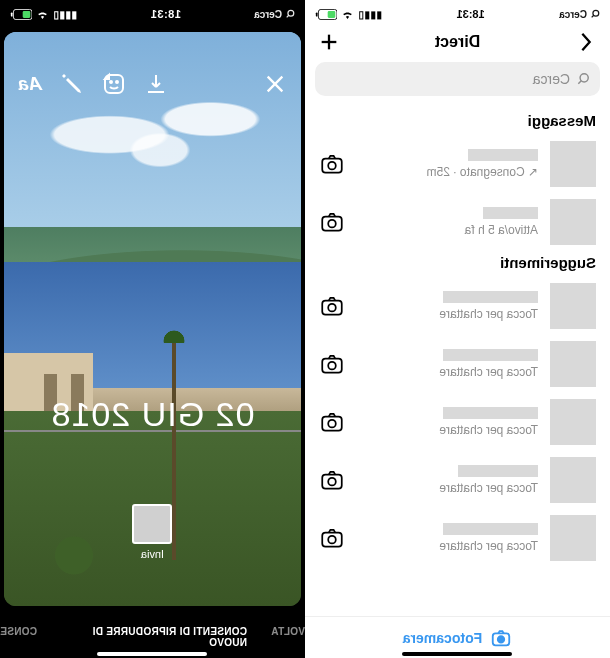 The image size is (610, 658). Describe the element at coordinates (18, 637) in the screenshot. I see `tab-keep: CONSE` at that location.